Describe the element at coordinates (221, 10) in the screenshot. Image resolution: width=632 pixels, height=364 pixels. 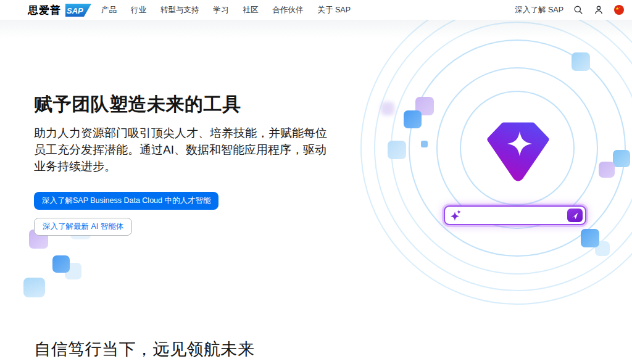
I see `nav-item-learning: 学习` at that location.